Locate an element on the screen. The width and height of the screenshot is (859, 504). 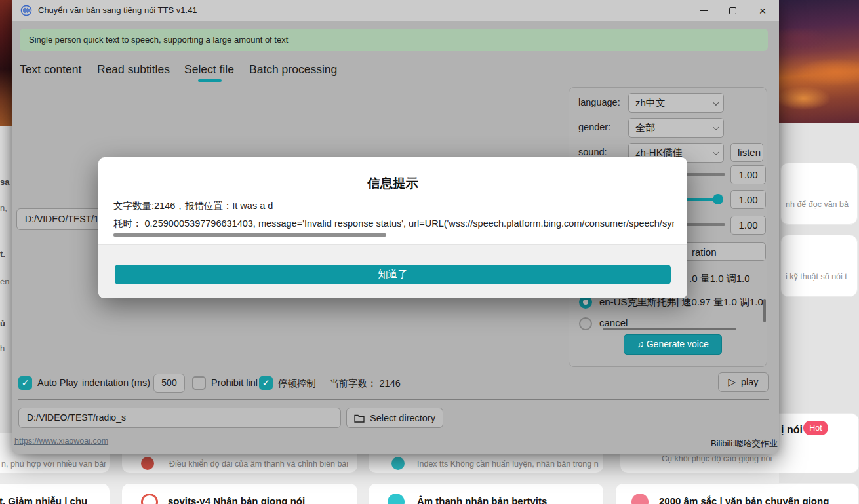
dialog-footer: 知道了 is located at coordinates (393, 271).